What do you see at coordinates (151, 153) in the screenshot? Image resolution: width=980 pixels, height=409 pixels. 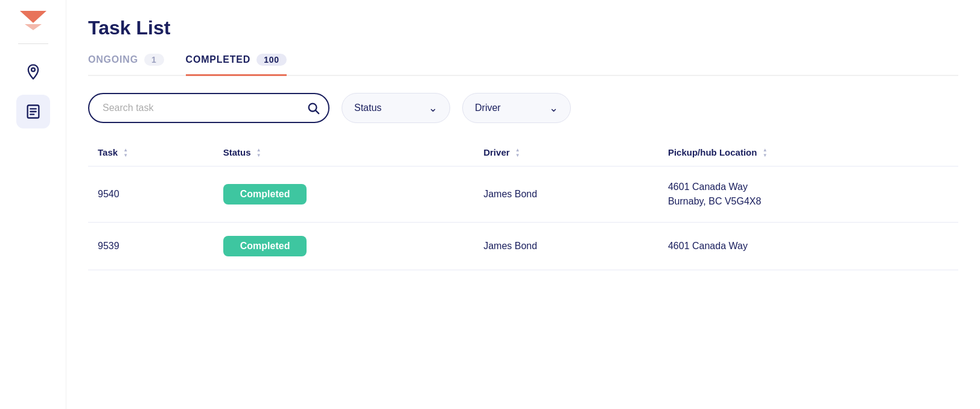 I see `col-task: Task ▲▼` at bounding box center [151, 153].